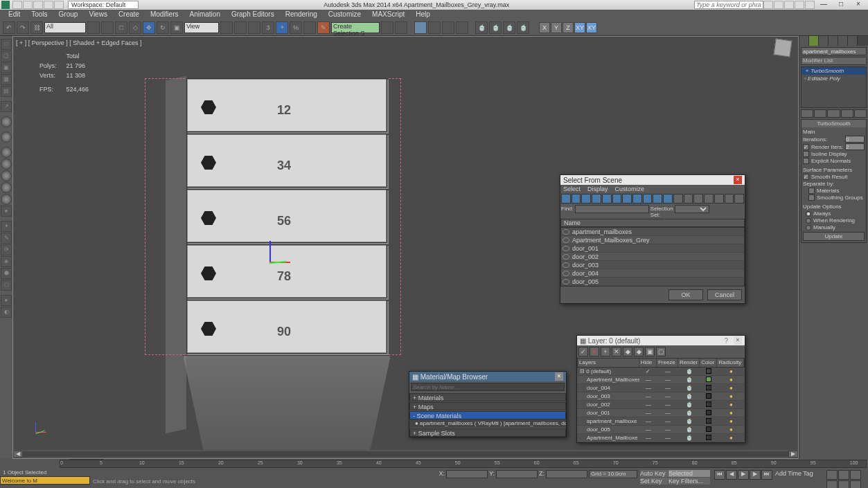 This screenshot has width=868, height=488. Describe the element at coordinates (661, 397) in the screenshot. I see `layer-row: door_003——🍵` at that location.